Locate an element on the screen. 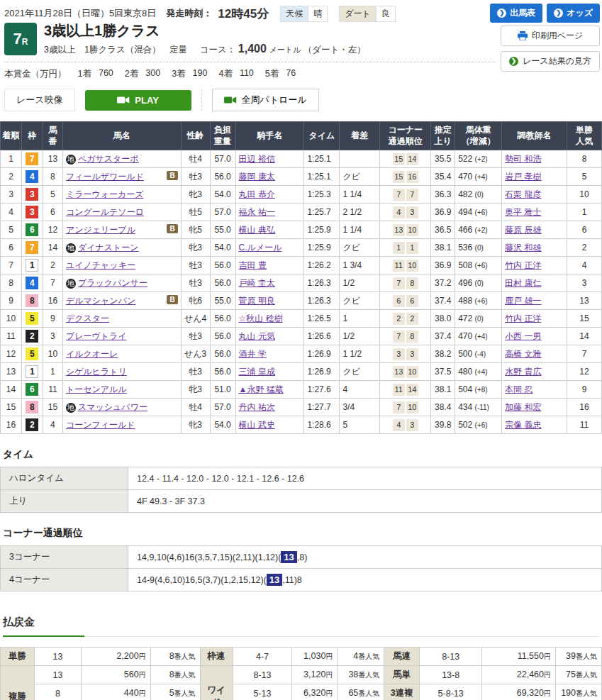 The image size is (602, 700). win-favorite: 8 is located at coordinates (584, 159).